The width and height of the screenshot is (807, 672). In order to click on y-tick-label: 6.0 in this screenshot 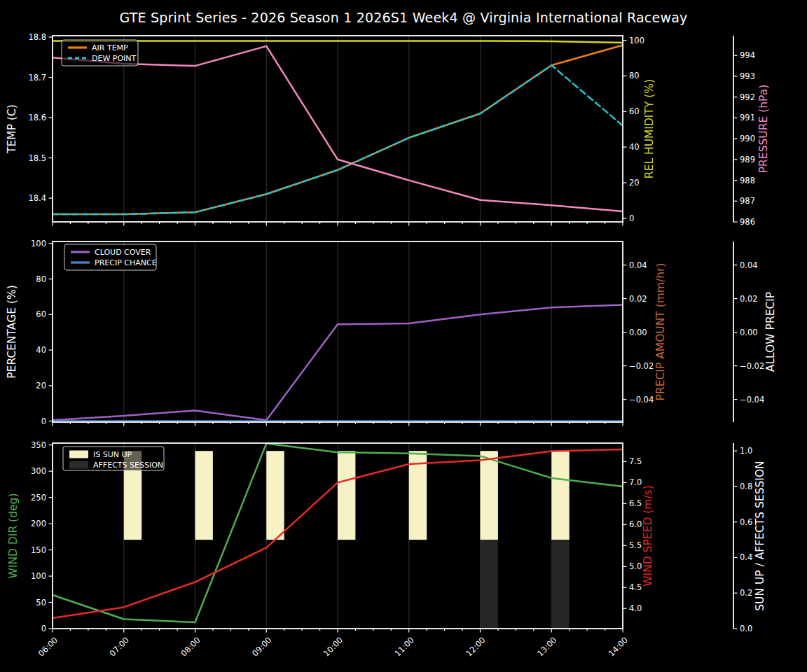, I will do `click(635, 524)`.